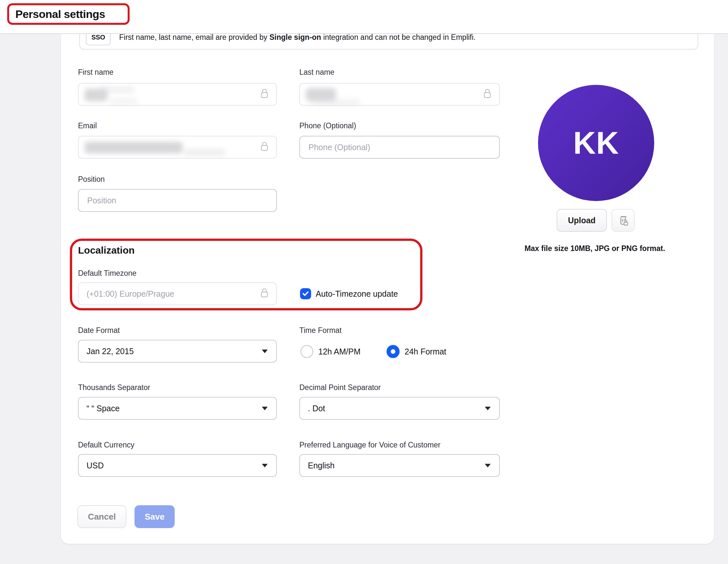  What do you see at coordinates (99, 331) in the screenshot?
I see `date-format-label: Date Format` at bounding box center [99, 331].